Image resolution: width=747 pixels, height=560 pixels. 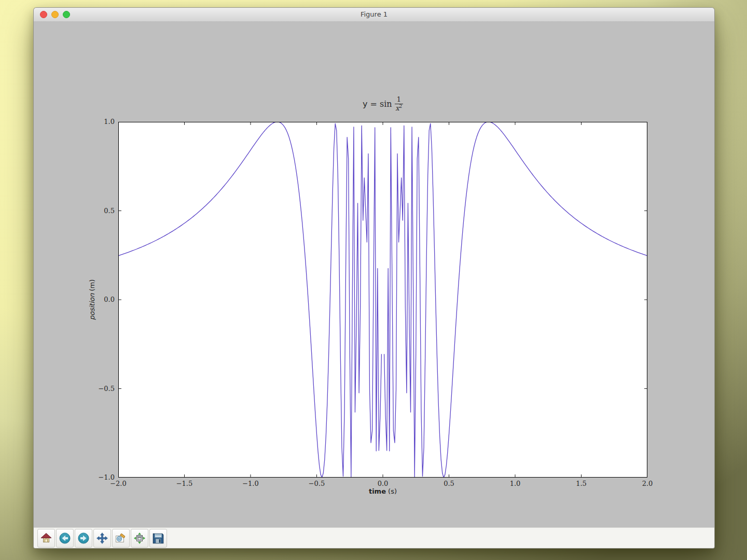 What do you see at coordinates (121, 538) in the screenshot?
I see `magnifier-icon` at bounding box center [121, 538].